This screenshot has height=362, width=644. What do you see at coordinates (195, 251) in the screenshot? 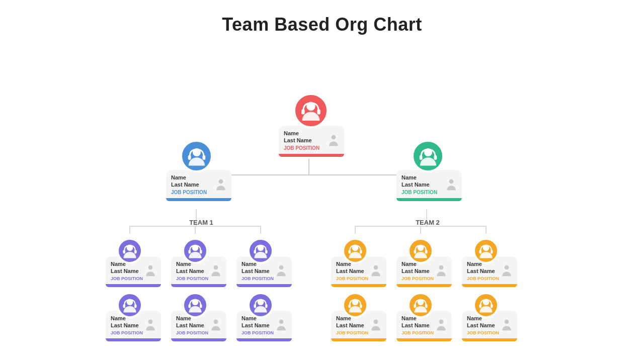
I see `t1-m2-avatar` at bounding box center [195, 251].